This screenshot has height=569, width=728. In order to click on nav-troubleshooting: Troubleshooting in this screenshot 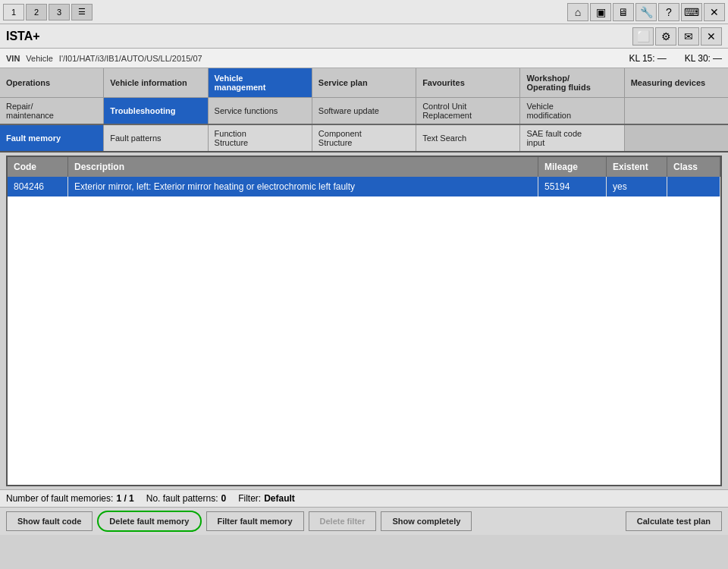, I will do `click(156, 111)`.